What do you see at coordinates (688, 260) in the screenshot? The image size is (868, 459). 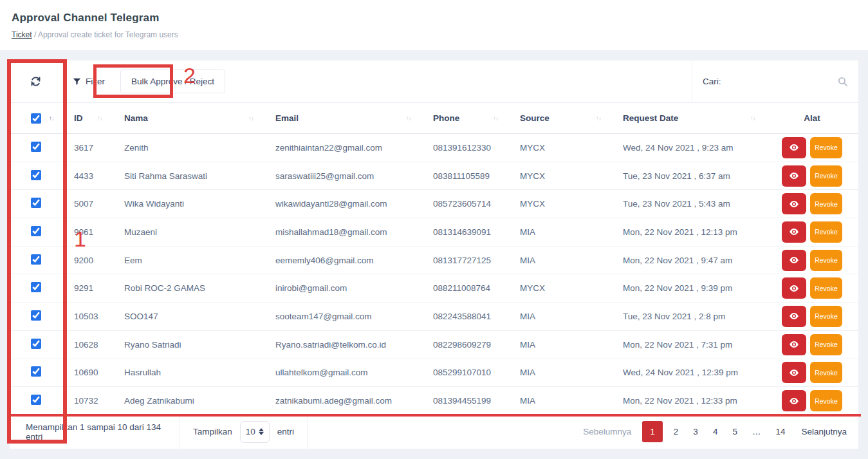 I see `cell-request-date: Mon, 22 Nov 2021 , 9:47 am` at bounding box center [688, 260].